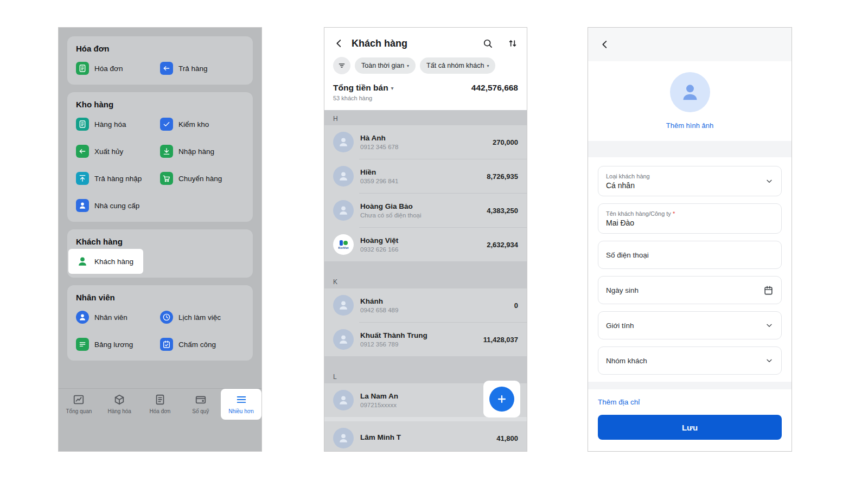 The image size is (868, 488). What do you see at coordinates (425, 339) in the screenshot?
I see `customer-row: Khuất Thành Trung 0912 356 789 11,428,03…` at bounding box center [425, 339].